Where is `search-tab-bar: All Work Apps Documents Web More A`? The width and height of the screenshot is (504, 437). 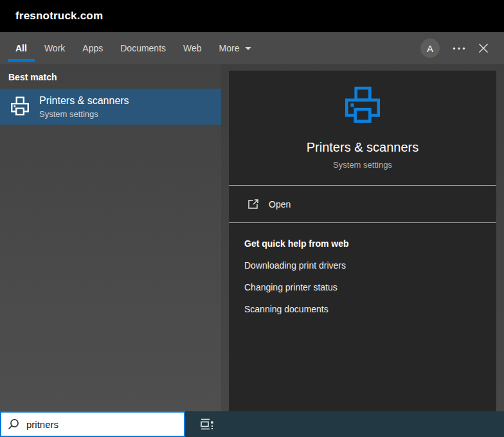 search-tab-bar: All Work Apps Documents Web More A is located at coordinates (252, 48).